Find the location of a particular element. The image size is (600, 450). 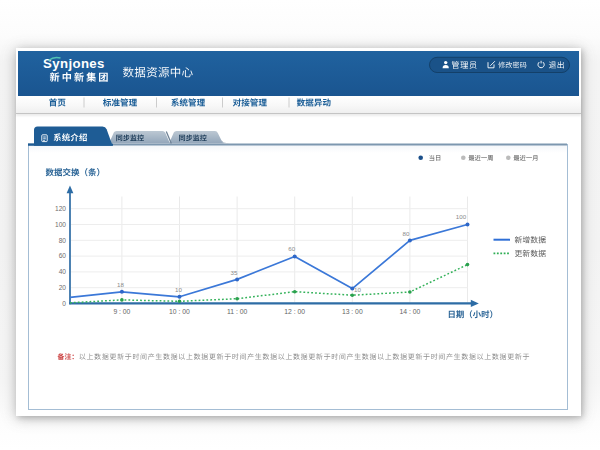

svg-text: 40 is located at coordinates (63, 272).